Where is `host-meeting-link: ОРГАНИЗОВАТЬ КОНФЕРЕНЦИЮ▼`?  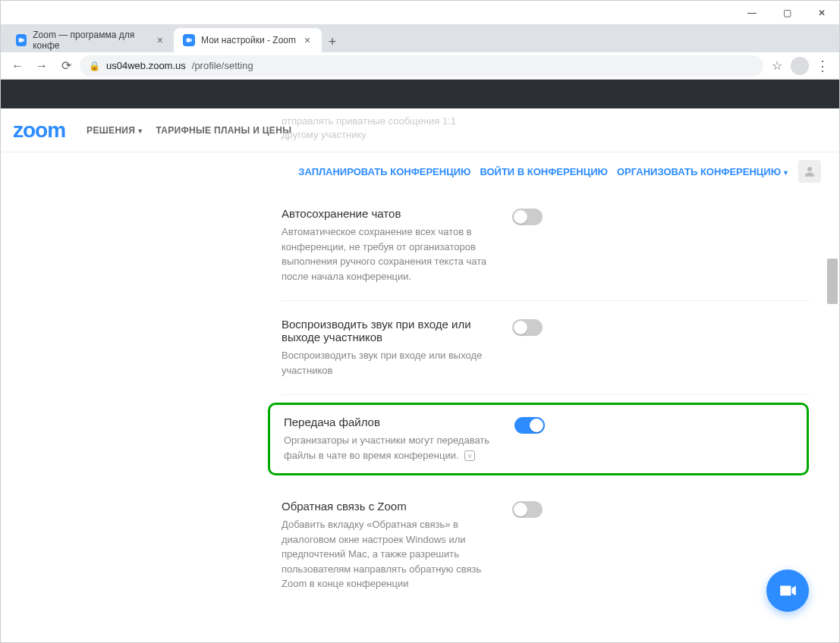
host-meeting-link: ОРГАНИЗОВАТЬ КОНФЕРЕНЦИЮ▼ is located at coordinates (703, 171).